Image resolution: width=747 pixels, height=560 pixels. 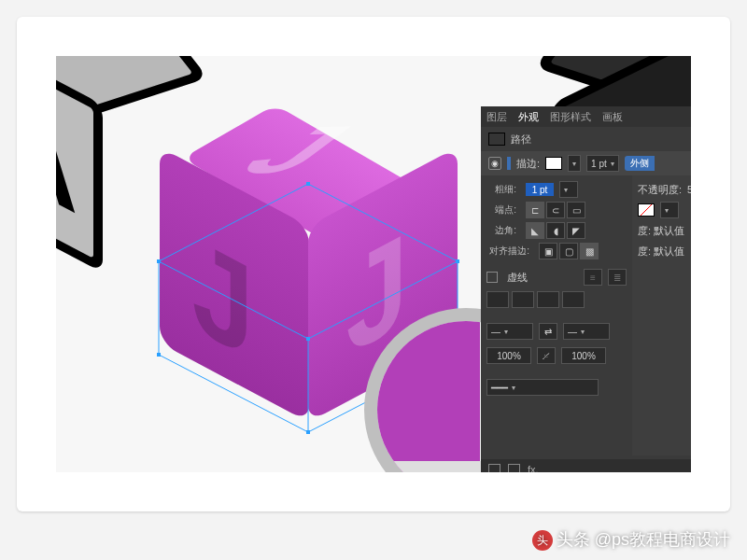 What do you see at coordinates (223, 299) in the screenshot?
I see `letter-j-left: J` at bounding box center [223, 299].